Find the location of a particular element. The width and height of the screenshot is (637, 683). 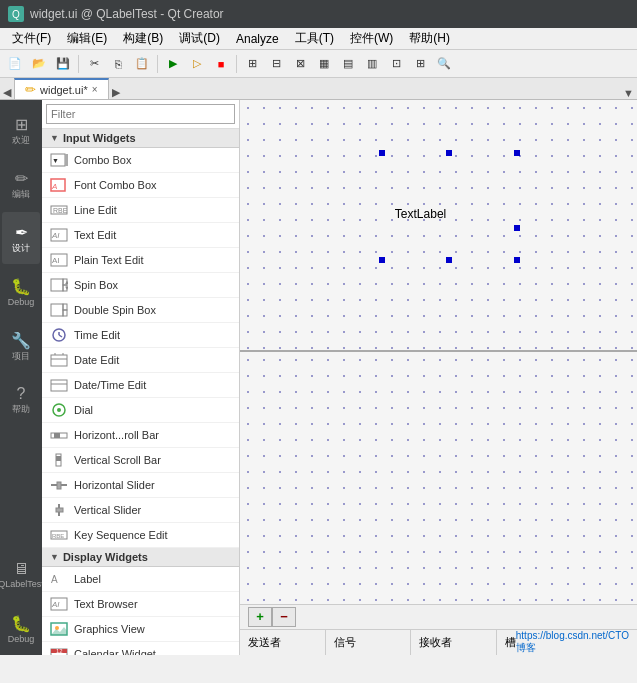

toolbar-layout2: ⊟ is located at coordinates (276, 64).